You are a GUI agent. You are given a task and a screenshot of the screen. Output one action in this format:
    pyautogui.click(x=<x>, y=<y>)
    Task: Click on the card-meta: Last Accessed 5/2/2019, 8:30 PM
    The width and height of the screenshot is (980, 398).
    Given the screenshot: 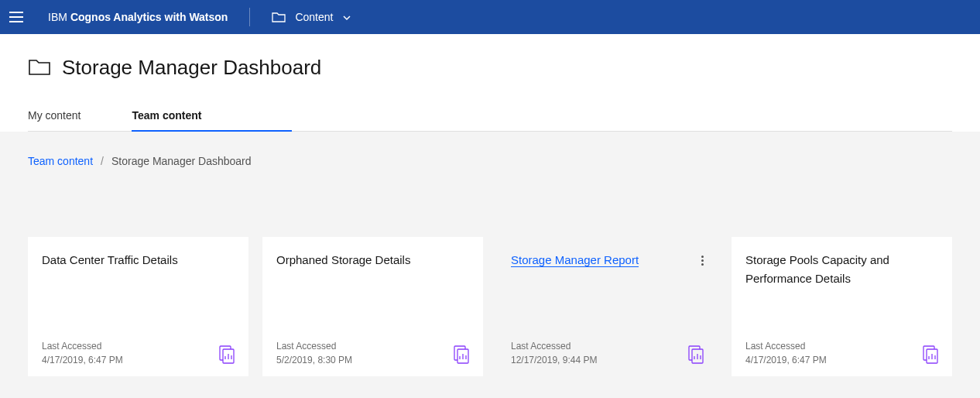 What is the action you would take?
    pyautogui.click(x=314, y=353)
    